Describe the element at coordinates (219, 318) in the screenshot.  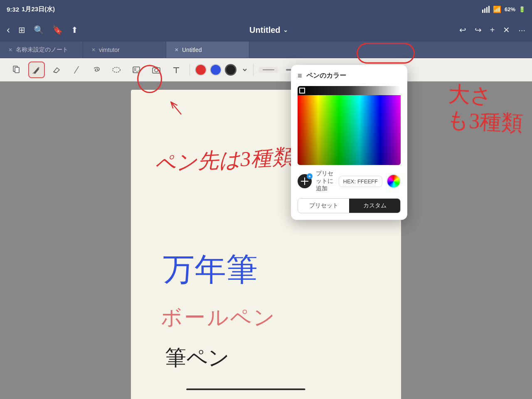
I see `svg-text: ボールペン` at that location.